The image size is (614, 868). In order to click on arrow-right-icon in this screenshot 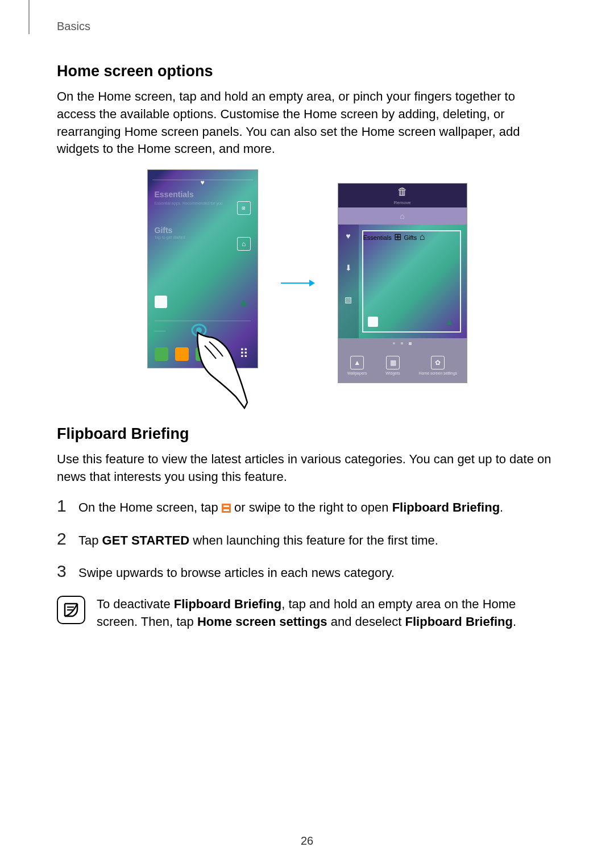, I will do `click(298, 283)`.